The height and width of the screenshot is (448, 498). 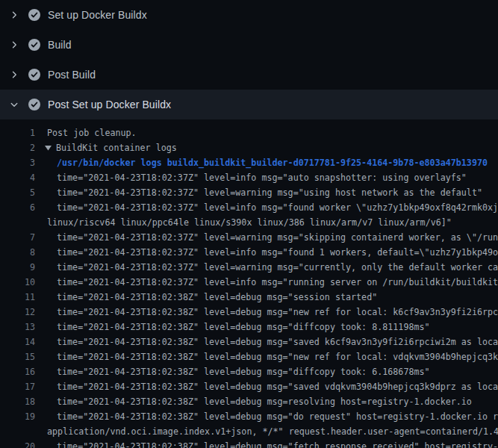 I want to click on line-number: 20, so click(x=18, y=444).